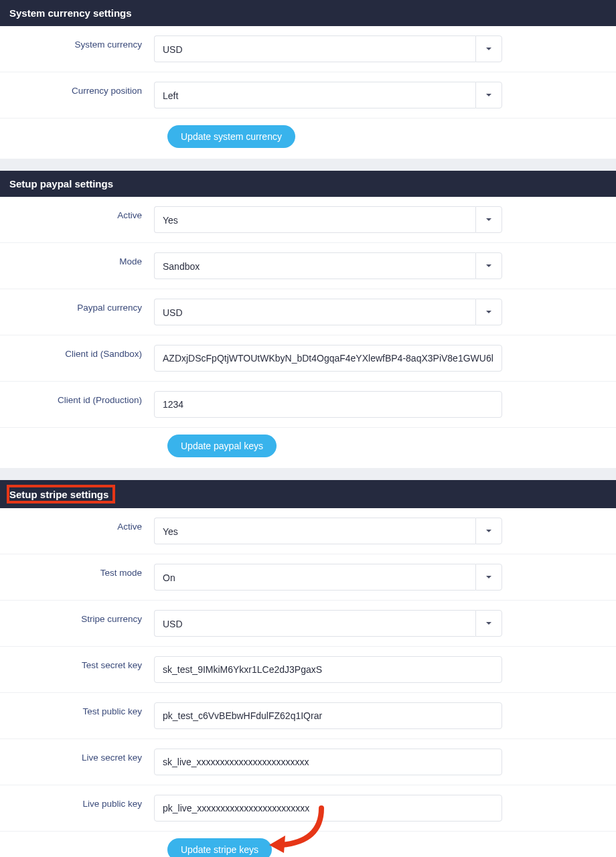  Describe the element at coordinates (77, 352) in the screenshot. I see `label-paypal-client-sandbox: Client id (Sandbox)` at that location.